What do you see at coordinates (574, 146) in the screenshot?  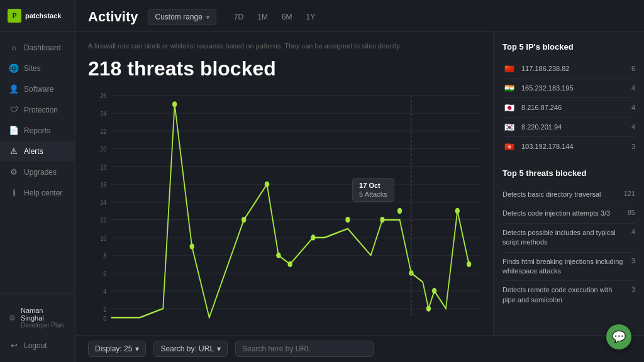 I see `ip-addr-5: 103.192.178.144` at bounding box center [574, 146].